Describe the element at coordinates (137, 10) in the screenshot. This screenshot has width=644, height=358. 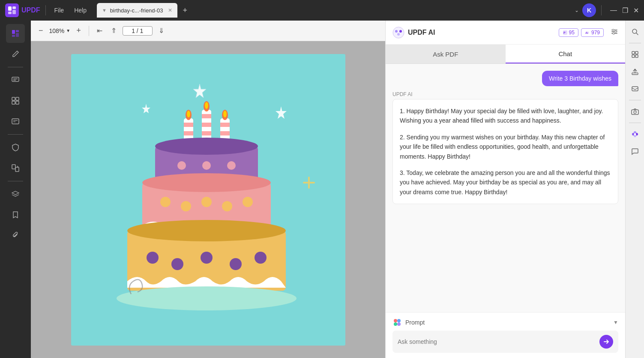
I see `tab-title: birthday-c...-friend-03` at that location.